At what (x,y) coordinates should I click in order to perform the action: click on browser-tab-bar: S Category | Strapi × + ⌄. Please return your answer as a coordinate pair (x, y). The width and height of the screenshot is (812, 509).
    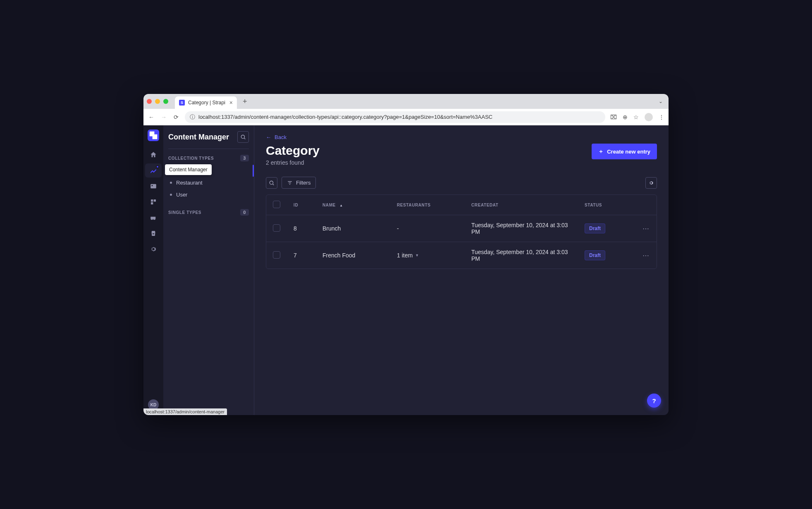
    Looking at the image, I should click on (406, 101).